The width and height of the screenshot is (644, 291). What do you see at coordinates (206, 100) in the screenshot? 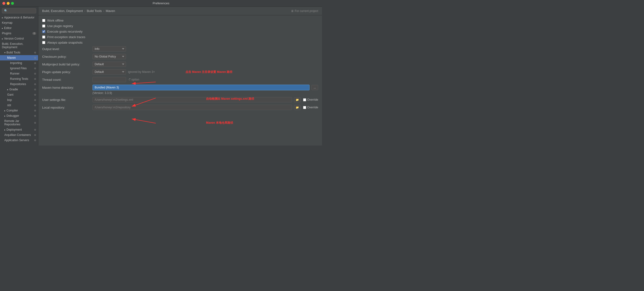
I see `user-settings-control: 📁 Override` at bounding box center [206, 100].